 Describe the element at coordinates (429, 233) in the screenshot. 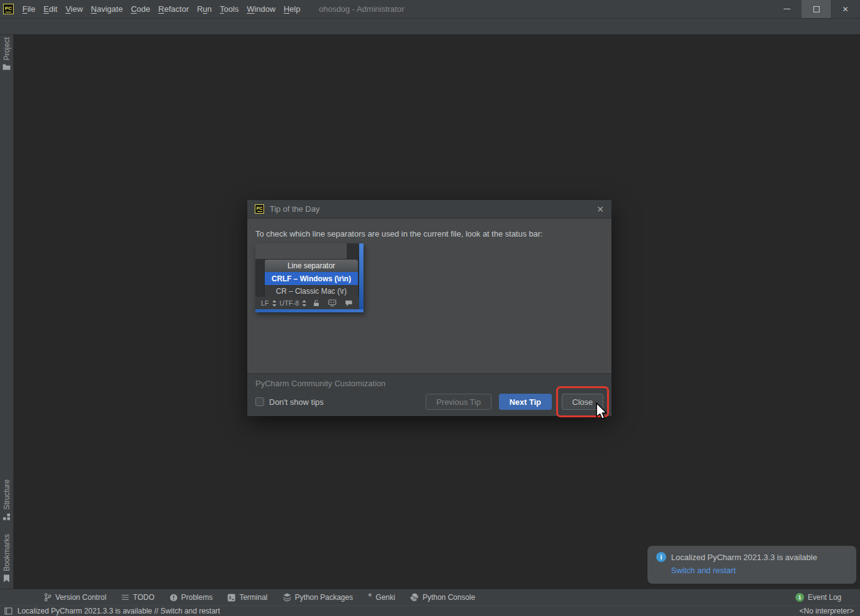

I see `tip-text: To check which line separators are used …` at that location.